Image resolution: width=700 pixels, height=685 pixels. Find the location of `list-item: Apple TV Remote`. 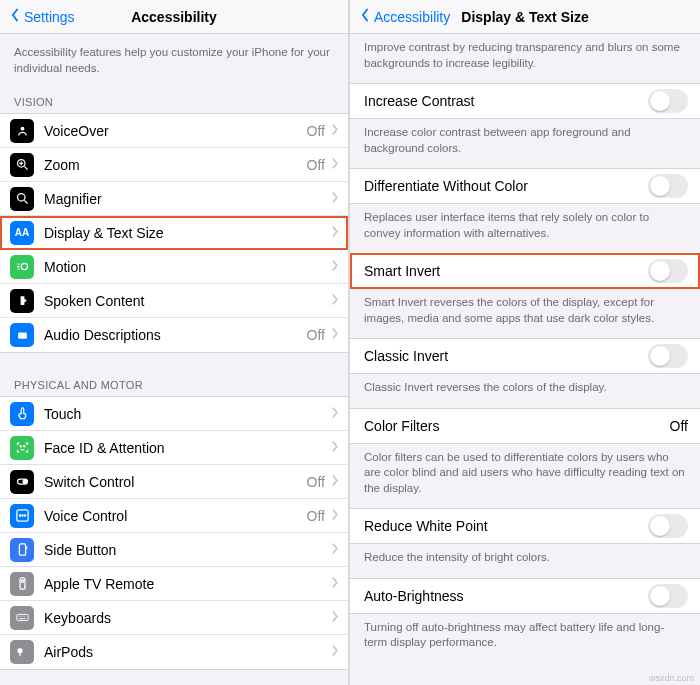

list-item: Apple TV Remote is located at coordinates (174, 584).